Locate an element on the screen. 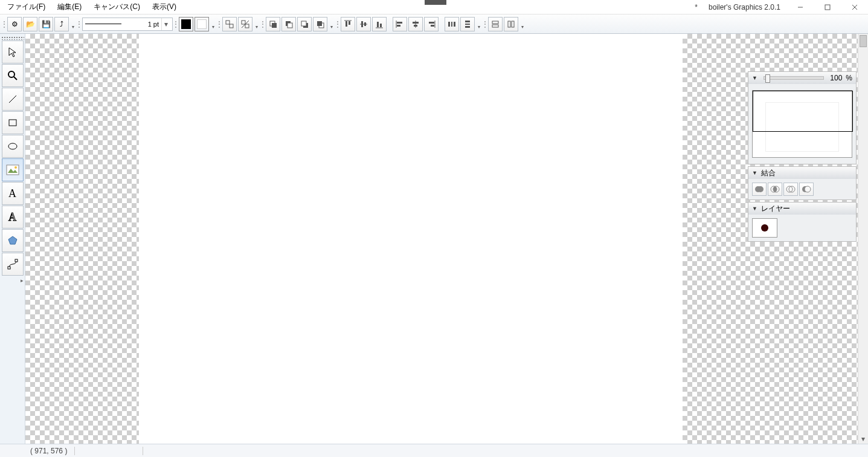 This screenshot has width=868, height=457. combine-intersect-button is located at coordinates (775, 189).